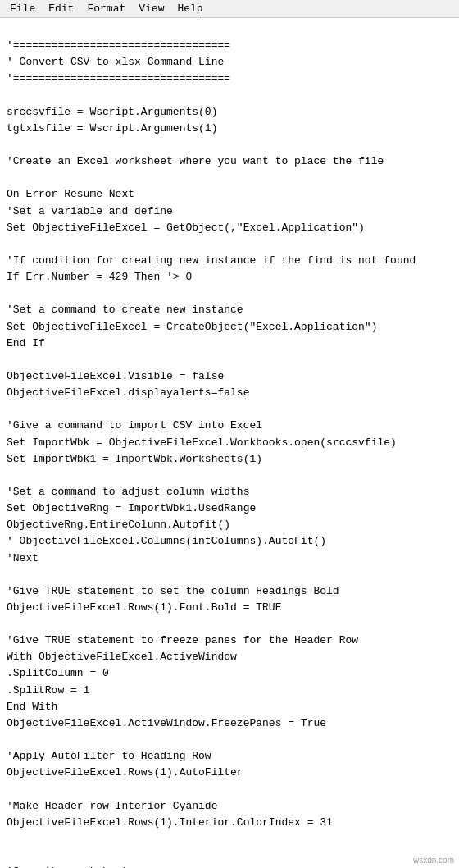  What do you see at coordinates (230, 756) in the screenshot?
I see `code-line: 'Apply AutoFilter to Heading Row` at bounding box center [230, 756].